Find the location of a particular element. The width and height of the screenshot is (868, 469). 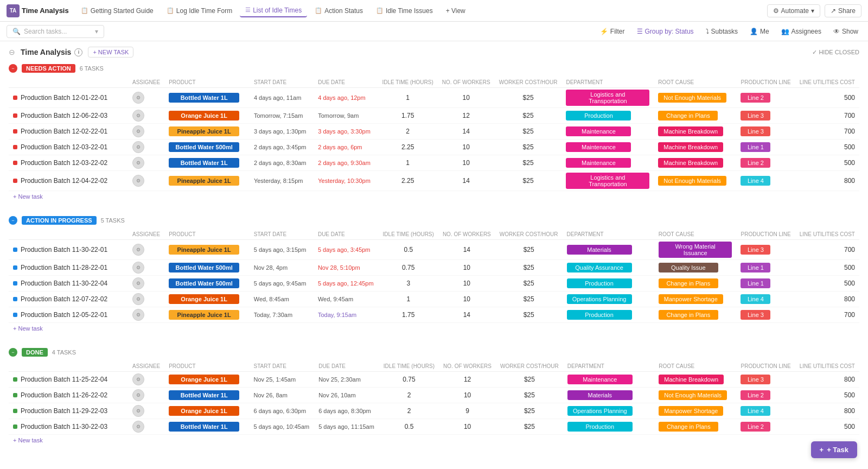

tab-getting-started: 📋 Getting Started Guide is located at coordinates (117, 11).